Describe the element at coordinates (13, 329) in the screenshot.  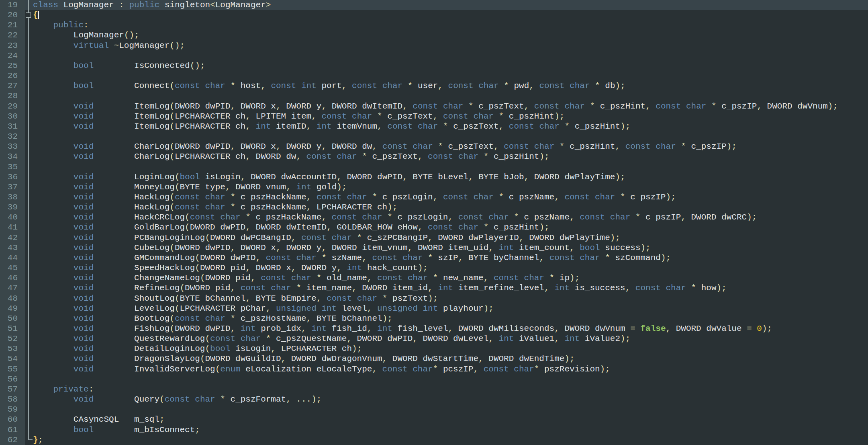
I see `line-number: 51` at that location.